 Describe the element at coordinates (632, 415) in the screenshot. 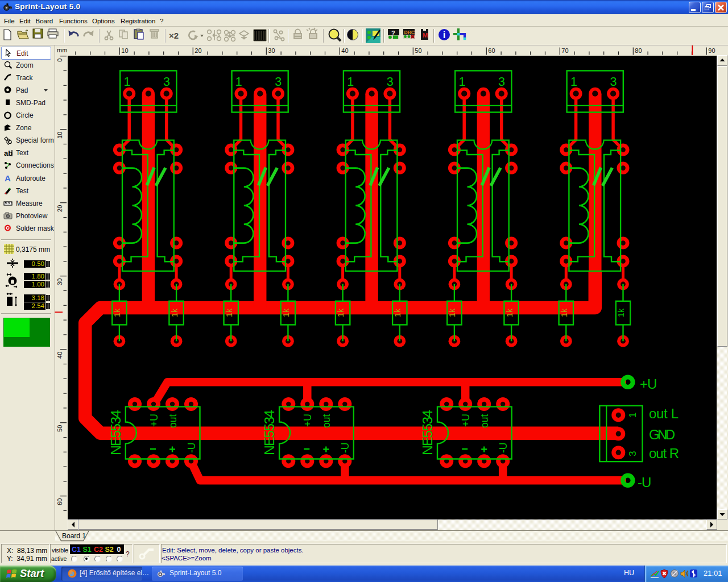

I see `svg-text: 1` at that location.